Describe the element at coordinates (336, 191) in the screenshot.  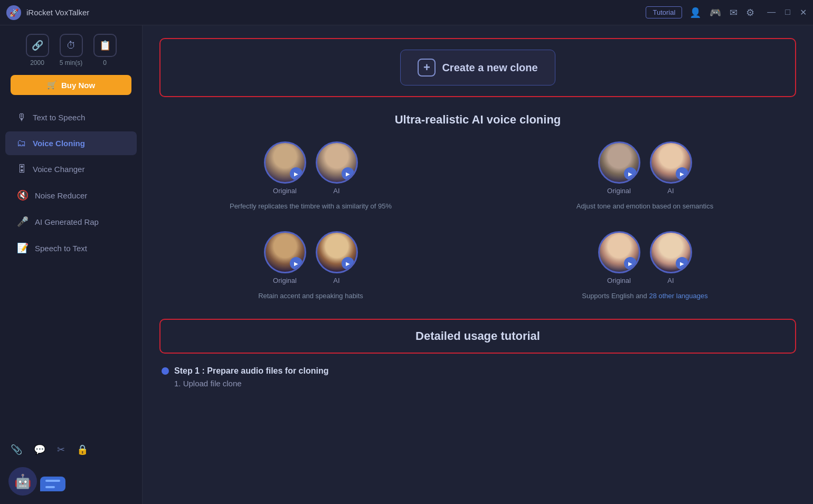
I see `demo1-ai-label: AI` at that location.